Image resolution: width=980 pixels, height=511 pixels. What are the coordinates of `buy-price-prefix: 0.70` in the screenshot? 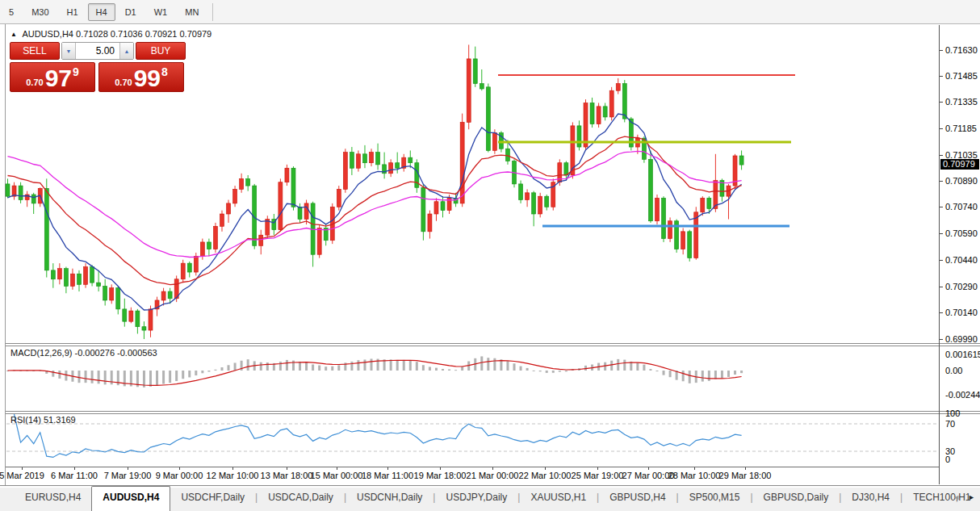 It's located at (123, 82).